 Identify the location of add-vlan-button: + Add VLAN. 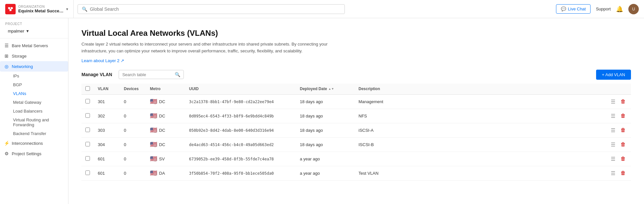
(613, 75).